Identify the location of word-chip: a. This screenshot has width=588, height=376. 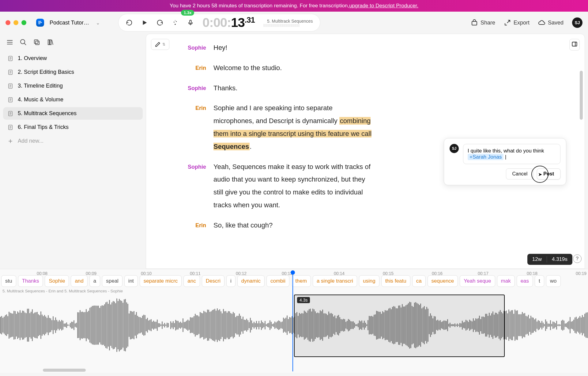
(95, 281).